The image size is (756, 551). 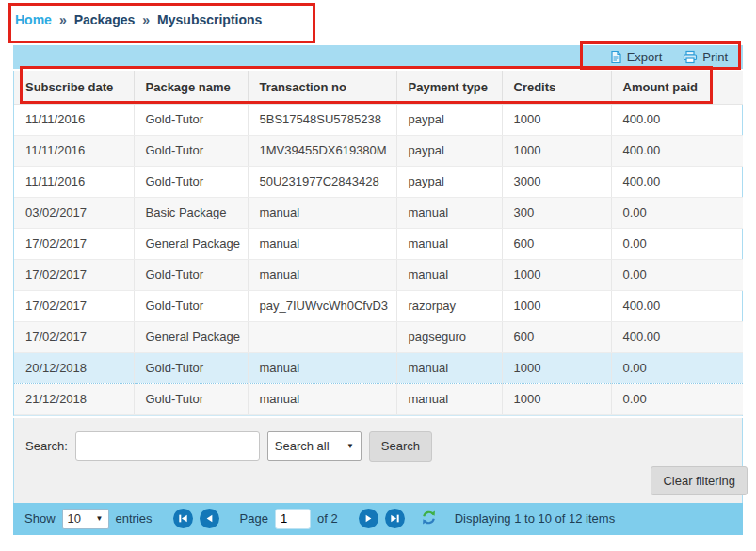 What do you see at coordinates (302, 446) in the screenshot?
I see `search-field-selected-value: Search all` at bounding box center [302, 446].